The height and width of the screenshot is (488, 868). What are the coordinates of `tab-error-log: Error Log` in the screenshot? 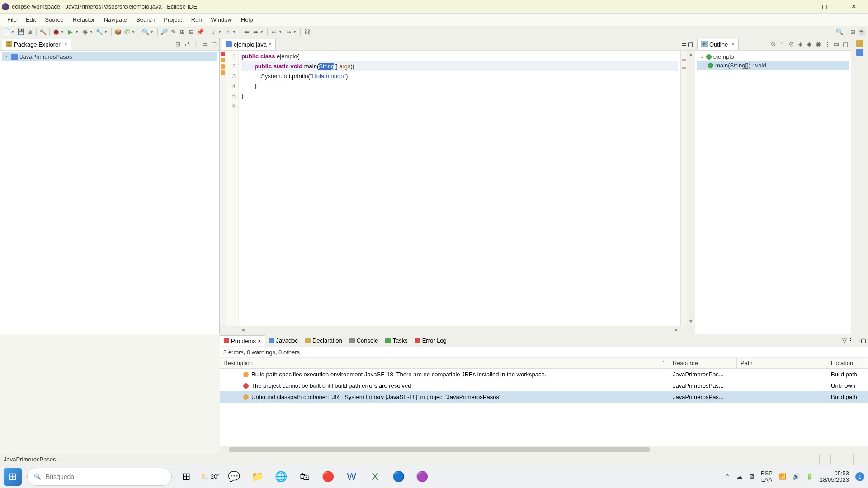 It's located at (431, 341).